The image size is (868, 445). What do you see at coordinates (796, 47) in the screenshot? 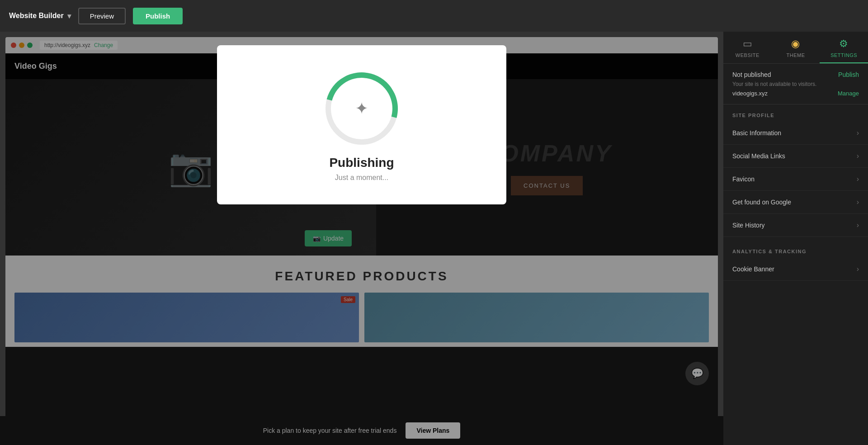
I see `tab-theme: ◉ THEME` at bounding box center [796, 47].